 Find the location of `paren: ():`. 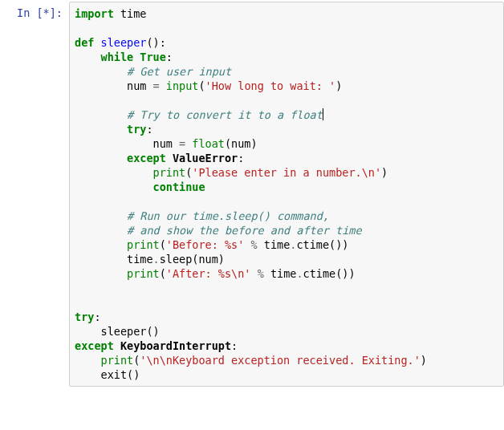

paren: (): is located at coordinates (156, 43).